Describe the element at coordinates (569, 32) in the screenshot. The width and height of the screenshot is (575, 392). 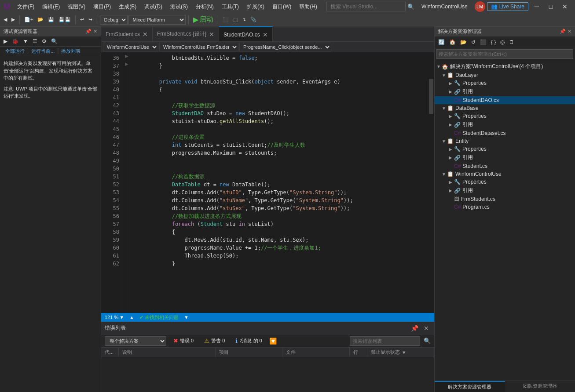
I see `rs-close-button: ✕` at that location.